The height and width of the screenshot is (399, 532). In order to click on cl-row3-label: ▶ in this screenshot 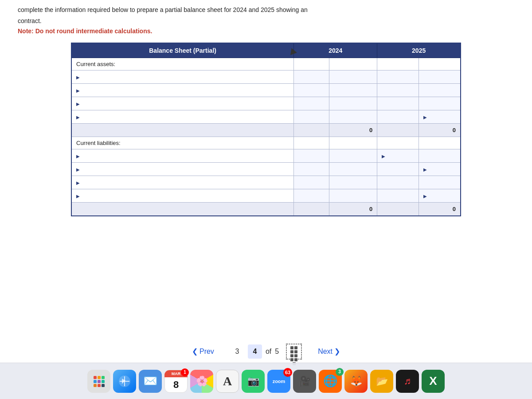, I will do `click(183, 183)`.